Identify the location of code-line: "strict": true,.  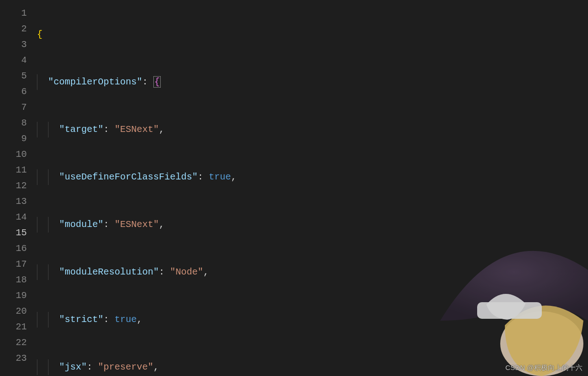
(312, 320).